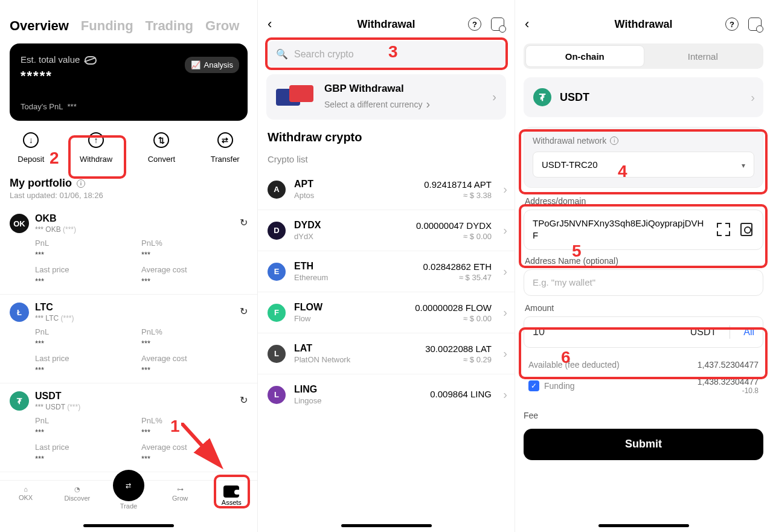  I want to click on tabbar-discover: ◔ Discover, so click(77, 494).